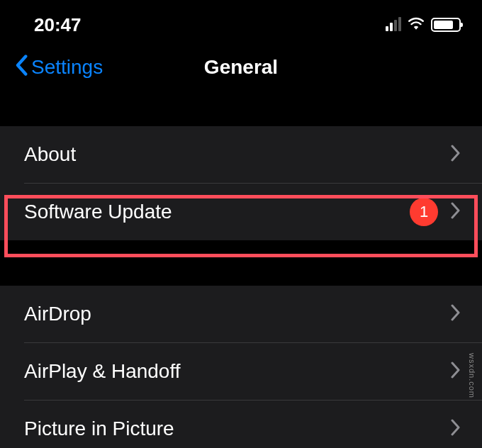 This screenshot has height=448, width=482. Describe the element at coordinates (241, 67) in the screenshot. I see `page-title: General` at that location.